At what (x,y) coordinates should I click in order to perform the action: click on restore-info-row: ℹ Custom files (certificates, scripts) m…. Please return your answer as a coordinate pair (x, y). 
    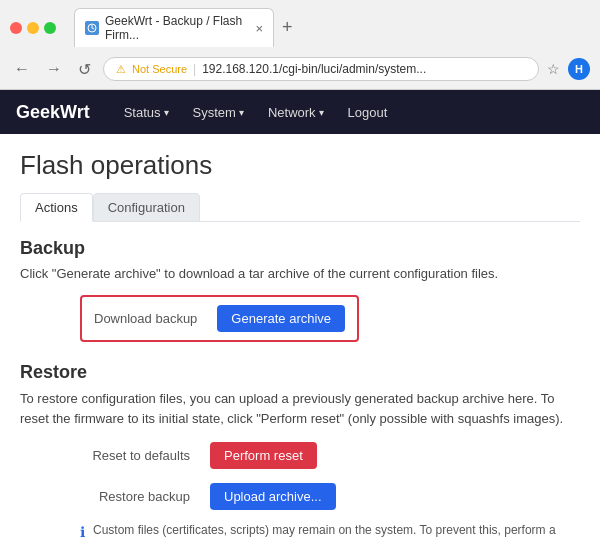
    Looking at the image, I should click on (300, 531).